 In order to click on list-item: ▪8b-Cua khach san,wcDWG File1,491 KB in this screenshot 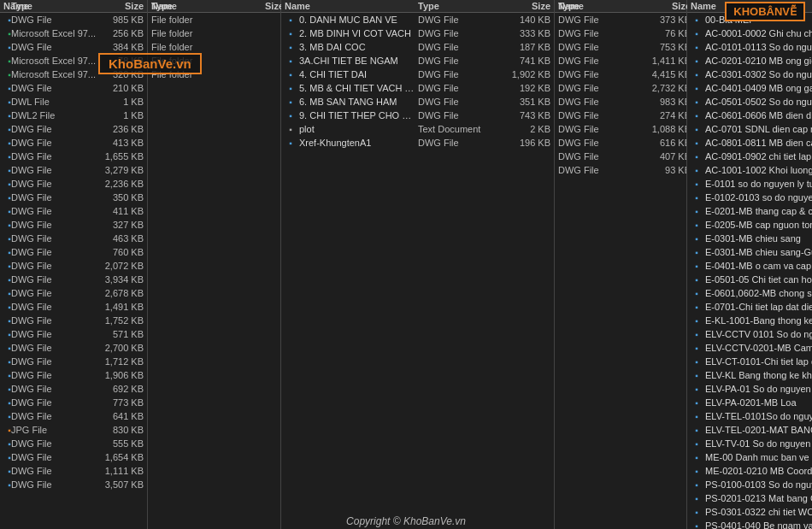, I will do `click(74, 307)`.